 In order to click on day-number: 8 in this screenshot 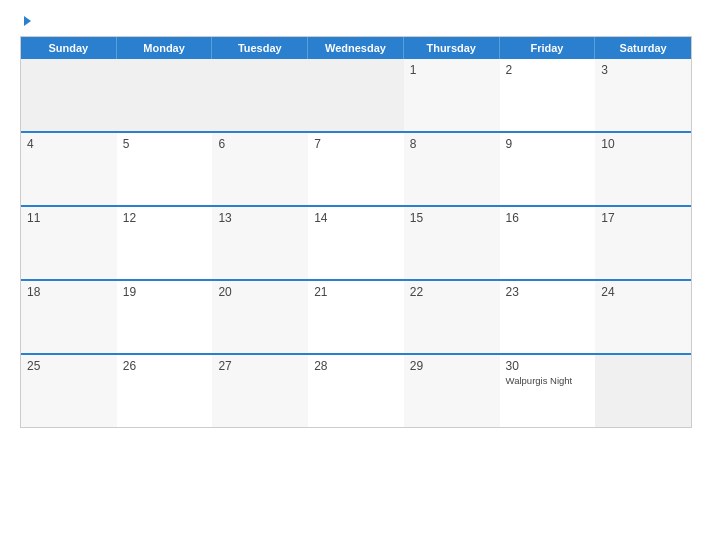, I will do `click(452, 144)`.